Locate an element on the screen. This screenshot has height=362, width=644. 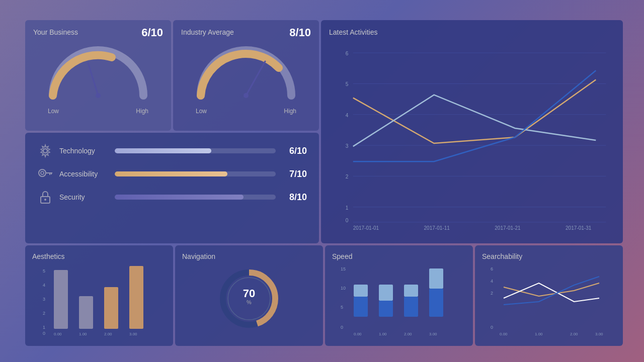
metric-row-technology: Technology 6/10 is located at coordinates (172, 151).